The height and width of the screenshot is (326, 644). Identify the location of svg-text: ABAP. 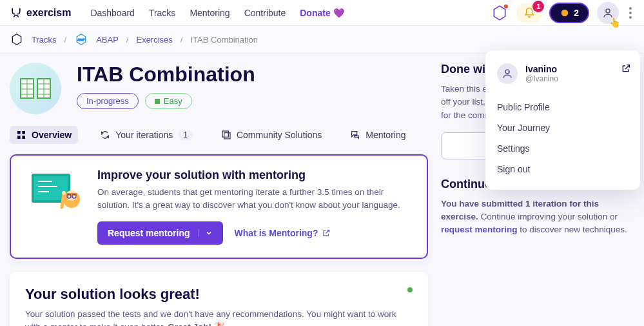
(81, 40).